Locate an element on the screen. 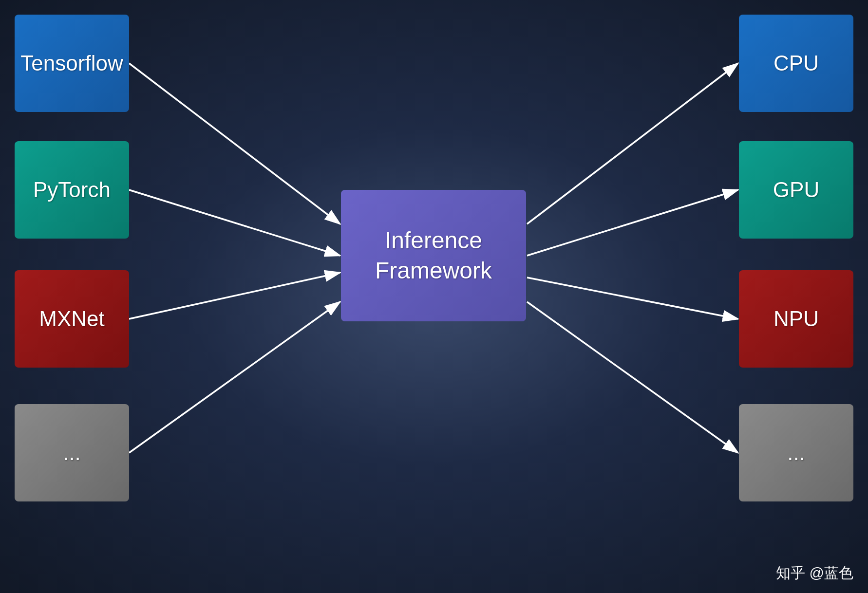 The image size is (868, 593). cpu-label: CPU is located at coordinates (796, 63).